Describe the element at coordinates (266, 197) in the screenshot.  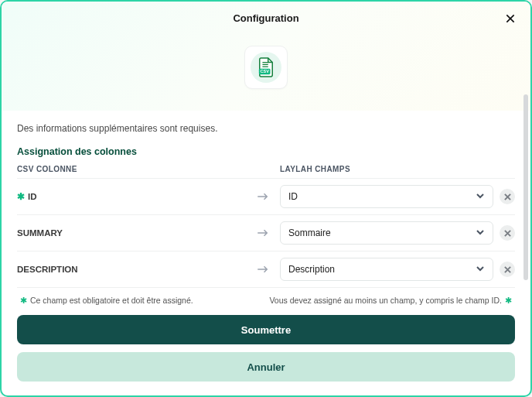
I see `mapping-row: ✱ ID ID` at that location.